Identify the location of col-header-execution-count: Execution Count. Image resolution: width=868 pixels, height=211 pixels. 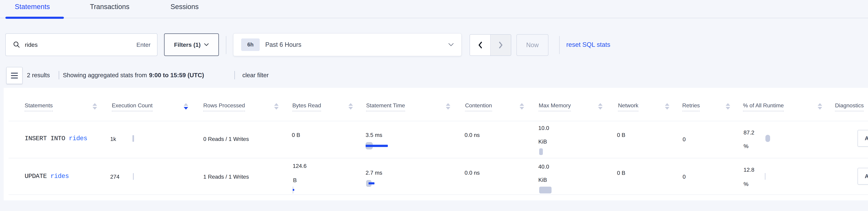
(132, 107).